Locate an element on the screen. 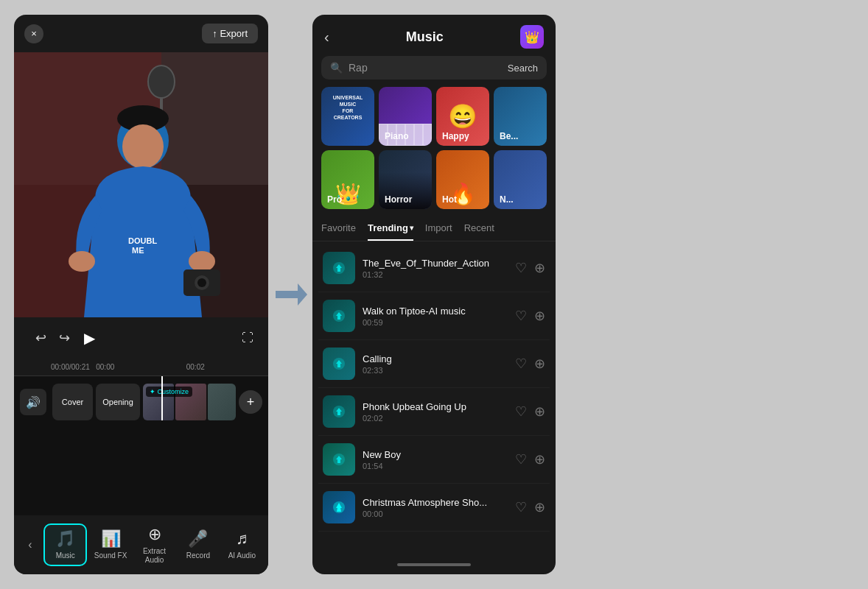 This screenshot has width=868, height=589. search-button: Search is located at coordinates (523, 68).